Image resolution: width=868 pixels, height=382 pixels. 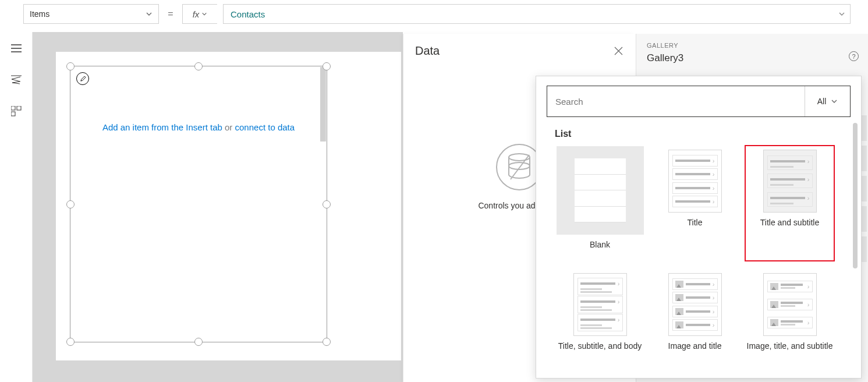 What do you see at coordinates (537, 14) in the screenshot?
I see `formula-input: Contacts` at bounding box center [537, 14].